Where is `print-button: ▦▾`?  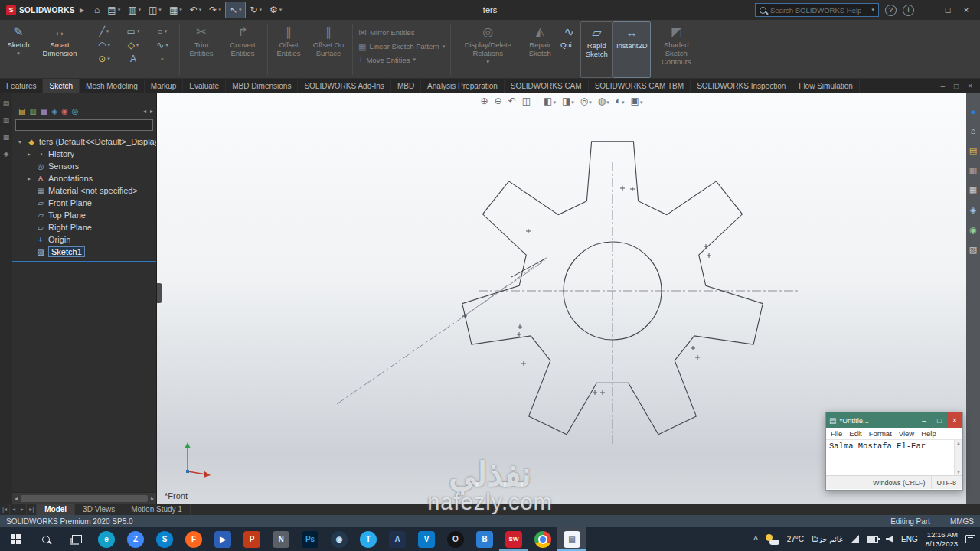
print-button: ▦▾ is located at coordinates (176, 10).